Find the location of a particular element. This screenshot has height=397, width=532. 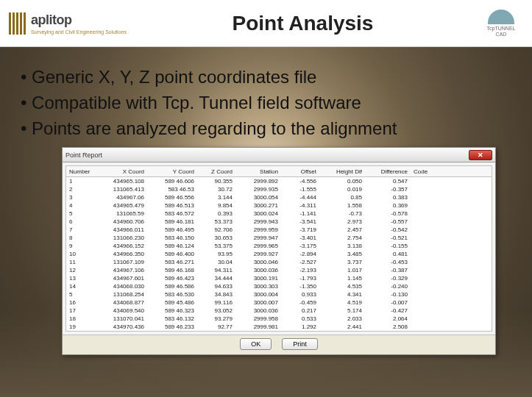

cell: -2.527 is located at coordinates (300, 262).